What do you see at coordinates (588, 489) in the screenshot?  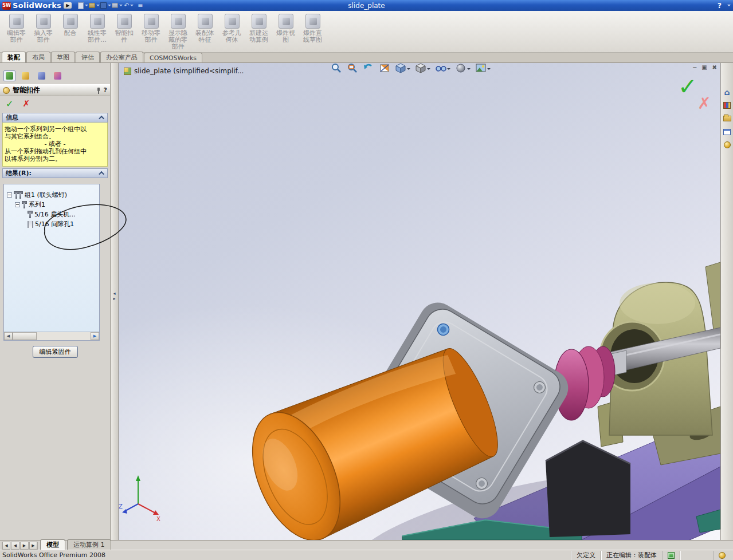 I see `support-bracket-part` at bounding box center [588, 489].